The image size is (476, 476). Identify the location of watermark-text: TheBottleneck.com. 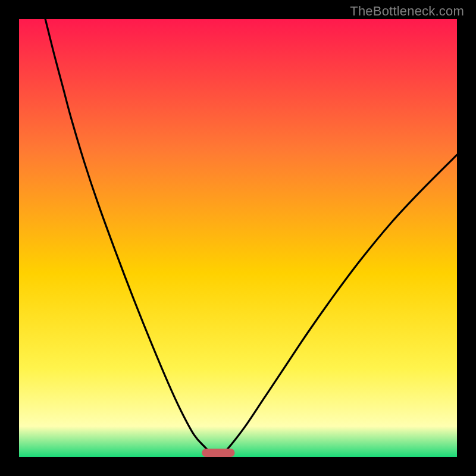
(407, 11).